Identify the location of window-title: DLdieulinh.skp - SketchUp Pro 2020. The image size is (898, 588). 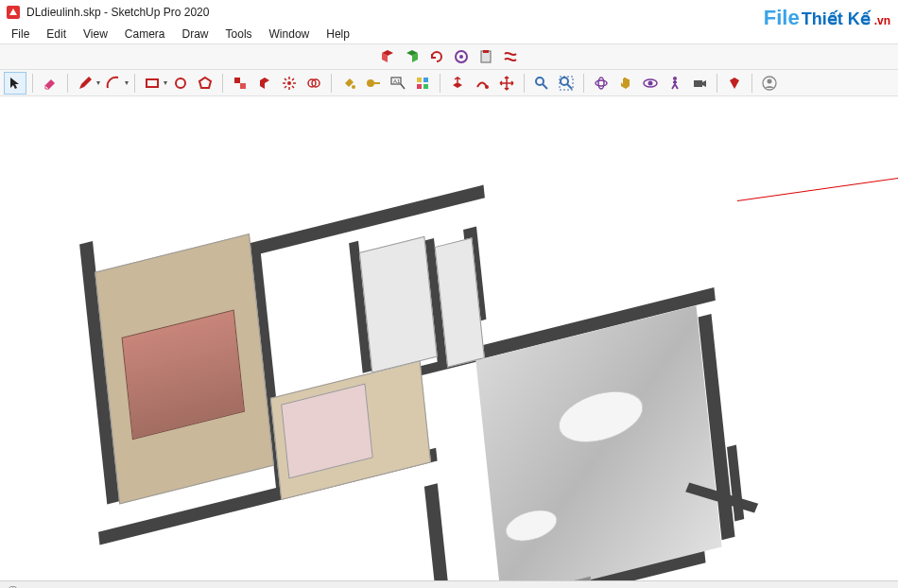
(117, 12).